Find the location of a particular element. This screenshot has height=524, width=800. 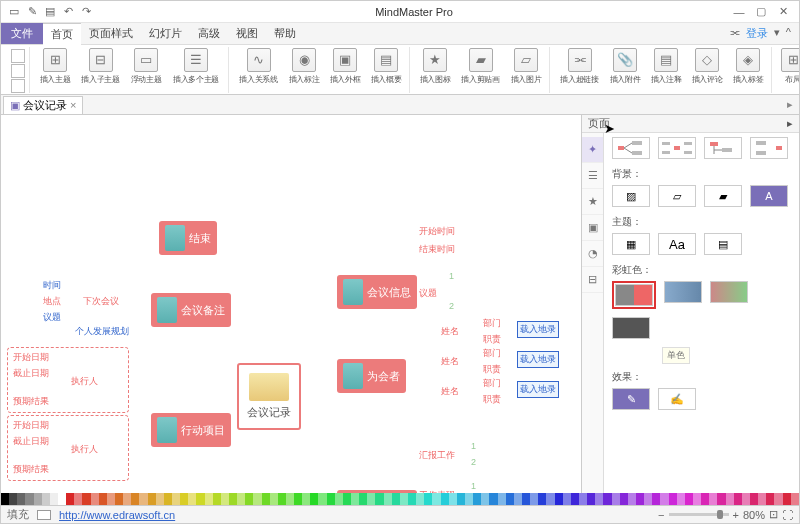

leaf-edate: 截止日期 is located at coordinates (31, 374).